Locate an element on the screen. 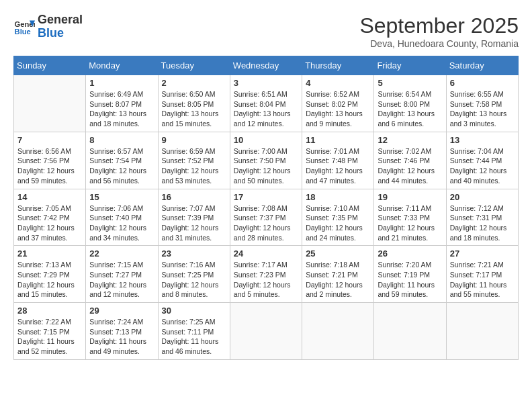 The image size is (532, 411). calendar-cell: 4Sunrise: 6:52 AM Sunset: 8:02 PM Daylig… is located at coordinates (339, 103).